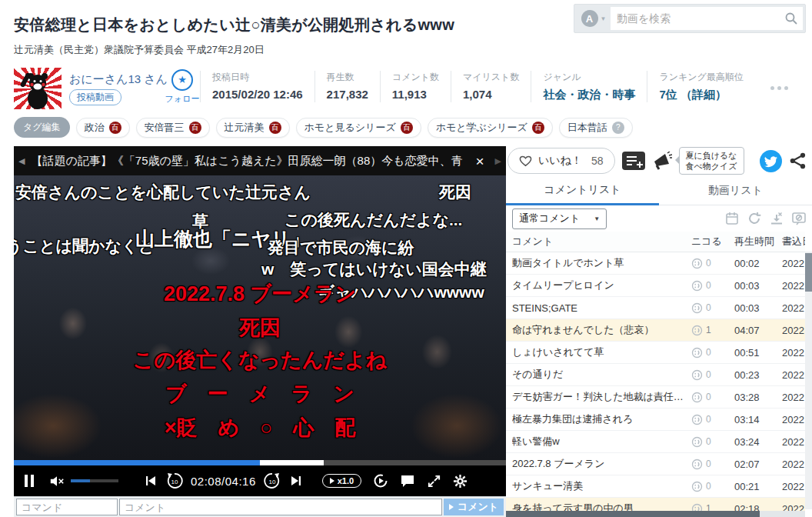 This screenshot has height=517, width=812. Describe the element at coordinates (95, 97) in the screenshot. I see `uploaded-videos-button: 投稿動画` at that location.